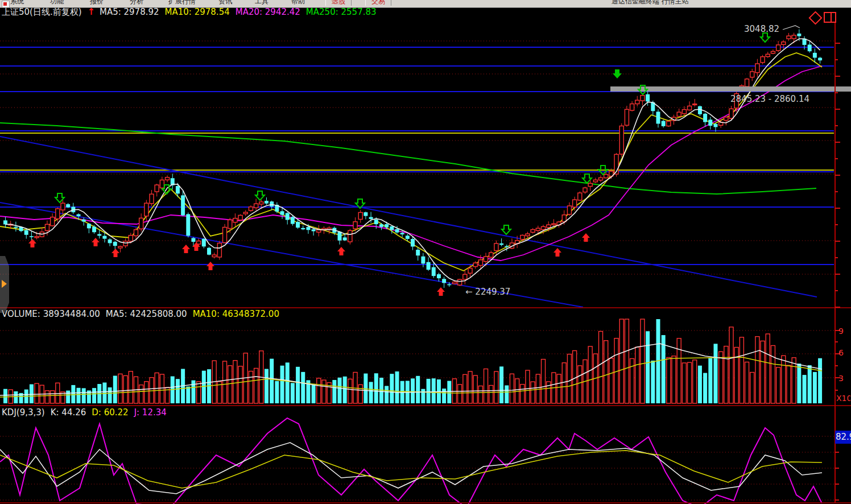 Image resolution: width=851 pixels, height=504 pixels. Describe the element at coordinates (469, 292) in the screenshot. I see `left-arrow-icon: ←` at that location.